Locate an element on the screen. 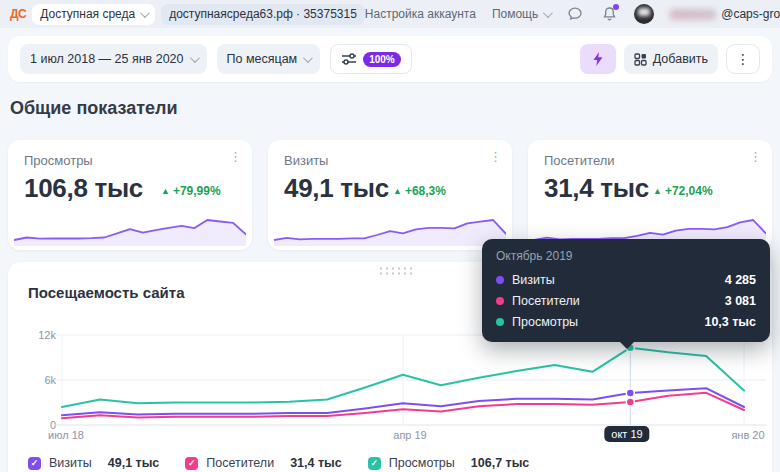  tooltip-label: Просмотры is located at coordinates (545, 322).